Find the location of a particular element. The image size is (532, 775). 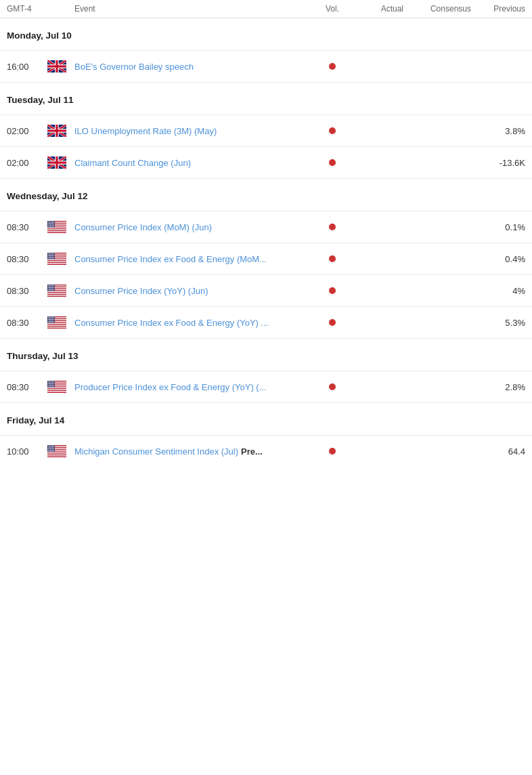

event-name: Consumer Price Index ex Food & Energy (M… is located at coordinates (195, 259).